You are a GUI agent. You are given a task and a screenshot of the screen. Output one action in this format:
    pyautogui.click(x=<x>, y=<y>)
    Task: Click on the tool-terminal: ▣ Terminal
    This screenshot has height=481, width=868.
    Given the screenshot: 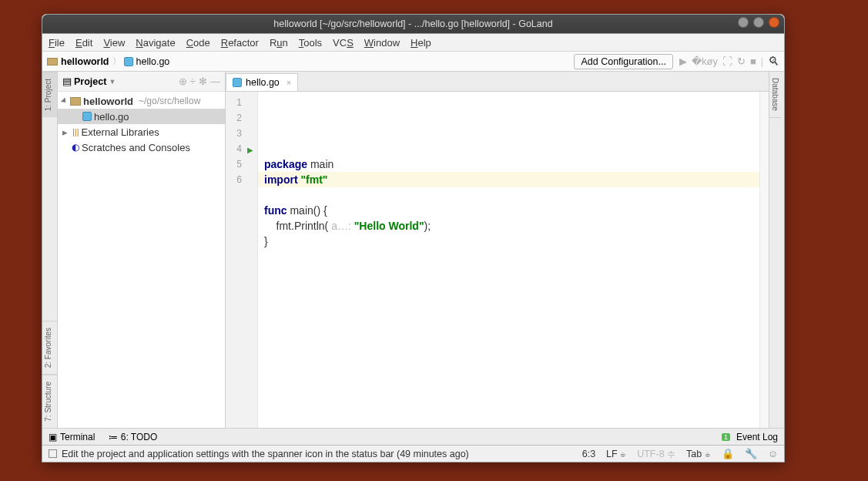 What is the action you would take?
    pyautogui.click(x=72, y=437)
    